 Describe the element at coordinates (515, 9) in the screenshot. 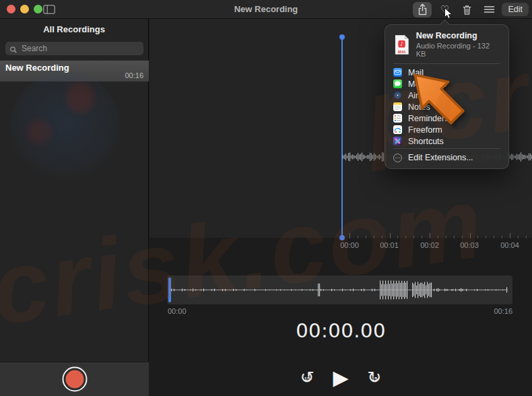

I see `edit-button: Edit` at that location.